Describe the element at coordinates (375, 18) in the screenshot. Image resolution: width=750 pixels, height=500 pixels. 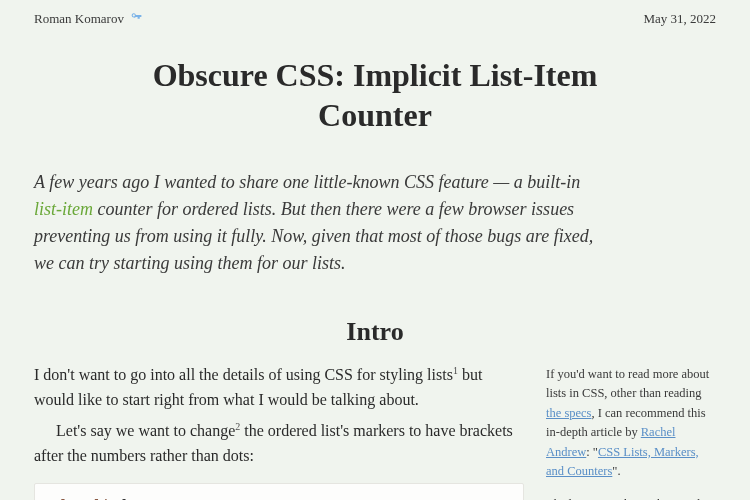
I see `page-header: Roman Komarov May 31, 2022` at that location.